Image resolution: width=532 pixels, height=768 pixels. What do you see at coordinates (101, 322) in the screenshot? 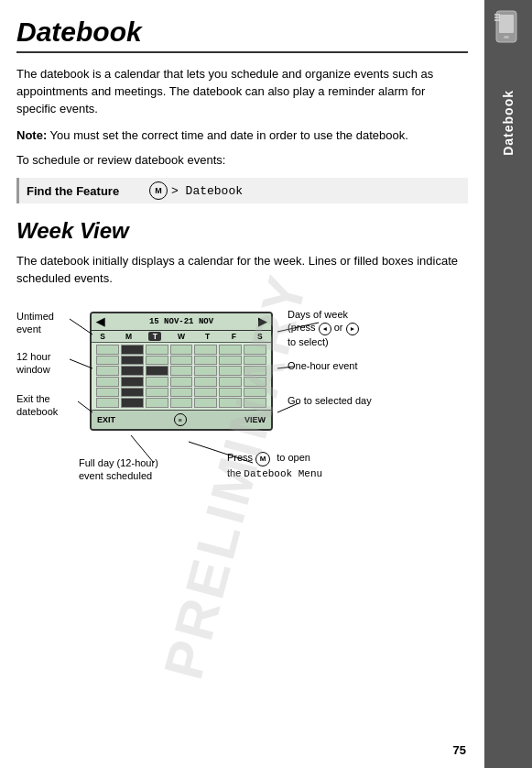
I see `left-arrow: ◀` at bounding box center [101, 322].